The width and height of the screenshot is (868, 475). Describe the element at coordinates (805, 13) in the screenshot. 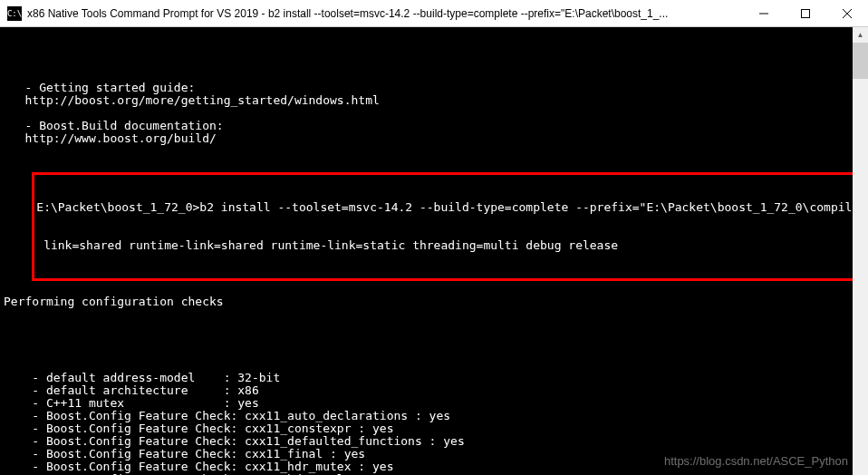

I see `maximize-button` at that location.